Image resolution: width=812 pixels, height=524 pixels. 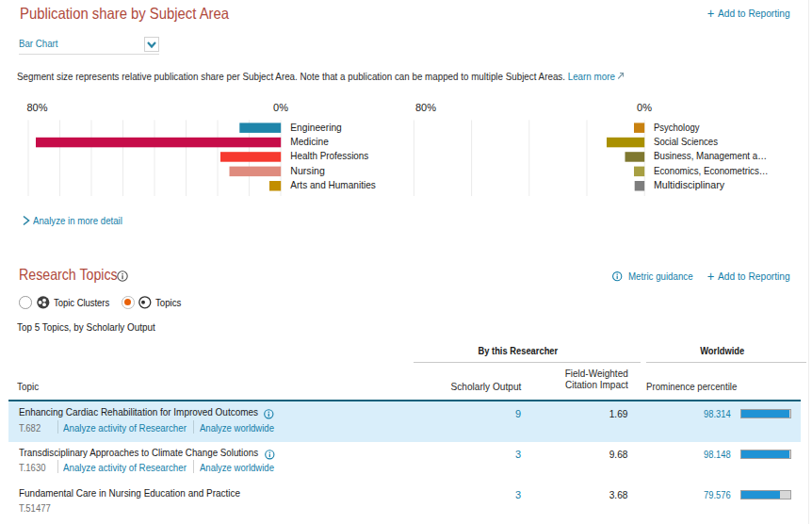 I want to click on svg-text: Economics, Econometrics…, so click(x=711, y=171).